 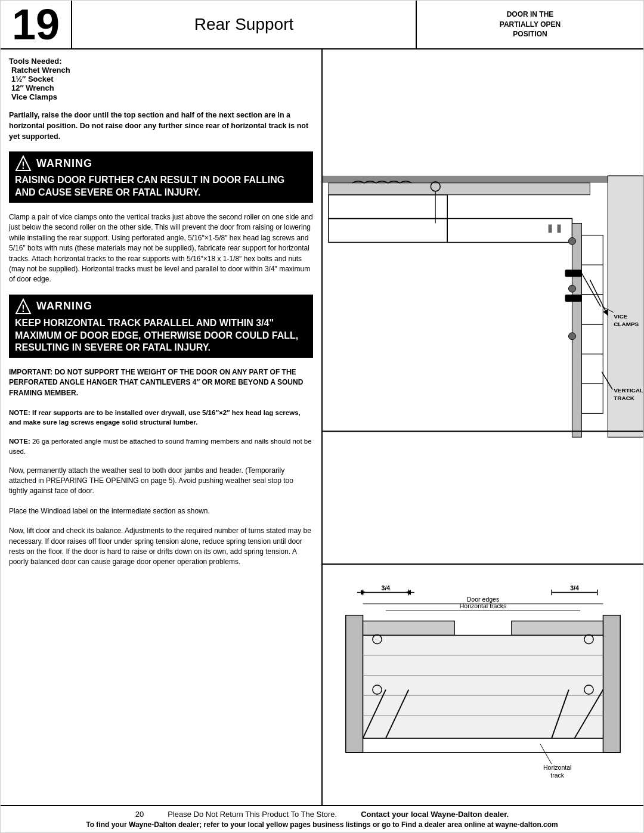 What do you see at coordinates (162, 88) in the screenshot?
I see `tool-wrench: 12″ Wrench` at bounding box center [162, 88].